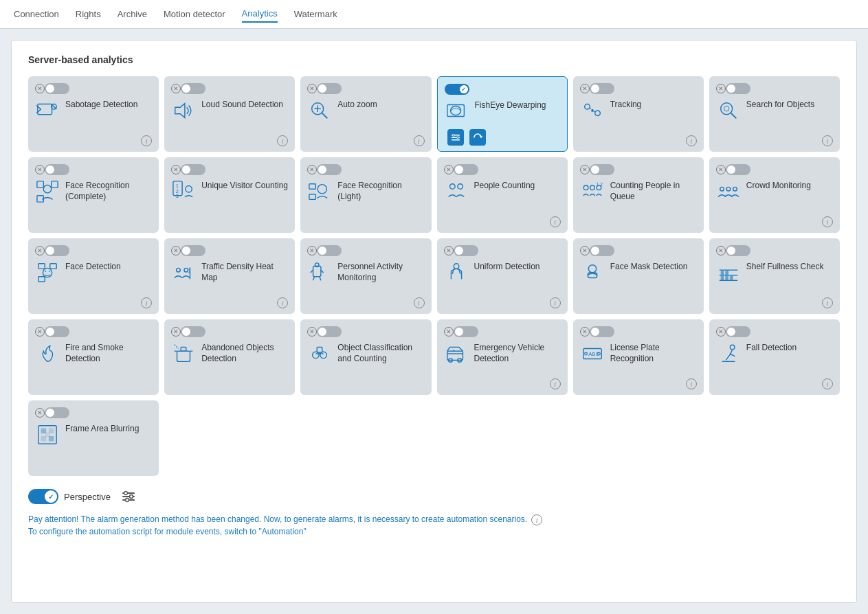 This screenshot has width=868, height=614. I want to click on toggle-unique-visitor, so click(193, 170).